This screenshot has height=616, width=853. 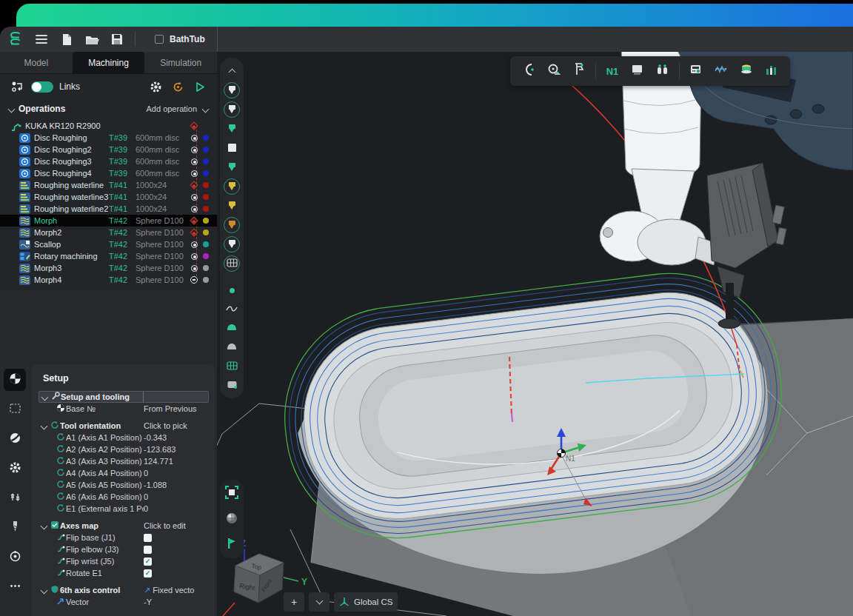 I want to click on document-tab: BathTub, so click(x=181, y=39).